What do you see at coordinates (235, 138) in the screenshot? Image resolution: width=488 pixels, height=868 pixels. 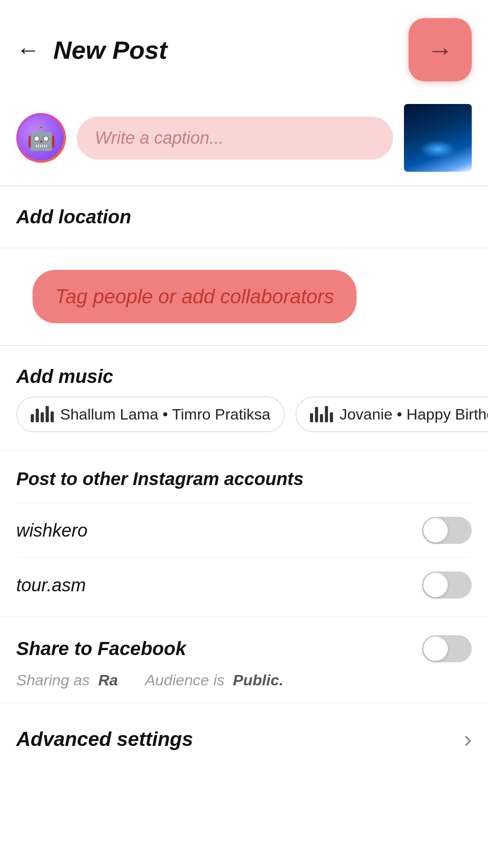 I see `caption-input` at bounding box center [235, 138].